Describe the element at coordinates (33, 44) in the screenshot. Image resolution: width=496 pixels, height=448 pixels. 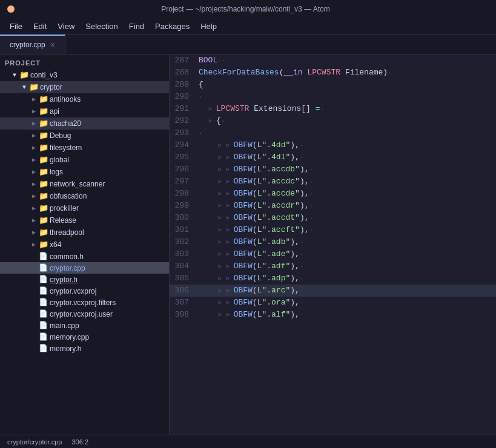
I see `tab-cryptor-cpp: cryptor.cpp ×` at that location.